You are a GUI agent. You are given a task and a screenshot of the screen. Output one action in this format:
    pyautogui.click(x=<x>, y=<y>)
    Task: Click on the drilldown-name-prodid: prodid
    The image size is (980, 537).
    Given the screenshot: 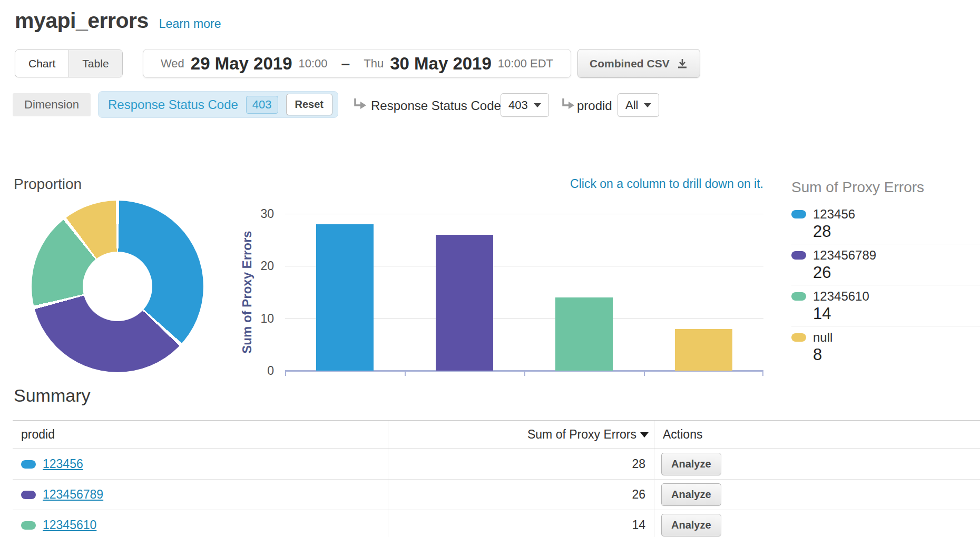 What is the action you would take?
    pyautogui.click(x=594, y=106)
    